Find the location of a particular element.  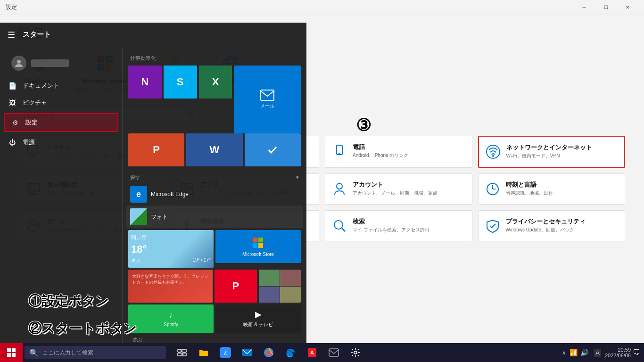

restore-button: ☐ is located at coordinates (606, 8).